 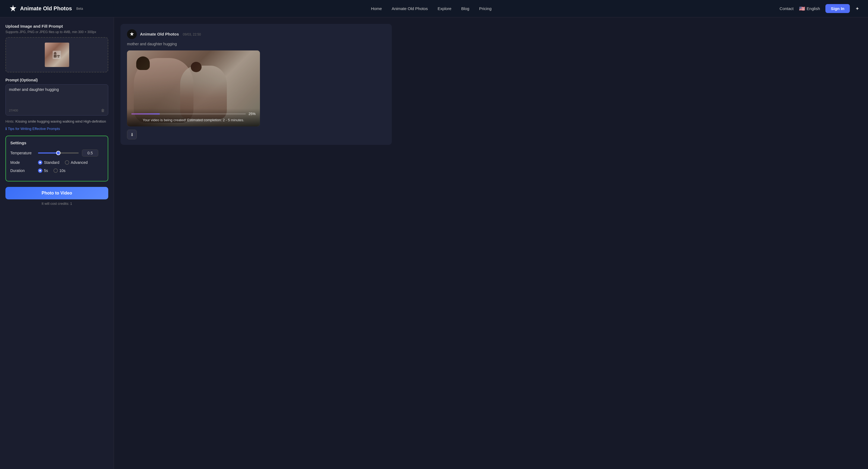 What do you see at coordinates (192, 34) in the screenshot?
I see `chat-timestamp: 09/03, 22:50` at bounding box center [192, 34].